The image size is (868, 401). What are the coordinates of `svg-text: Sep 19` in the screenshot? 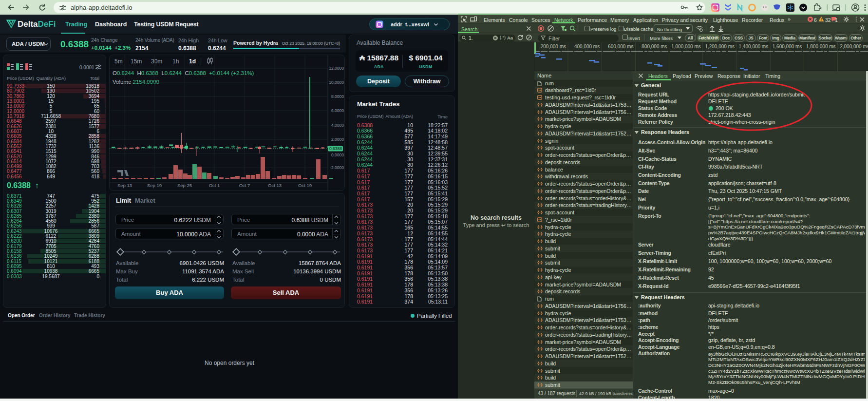 It's located at (154, 185).